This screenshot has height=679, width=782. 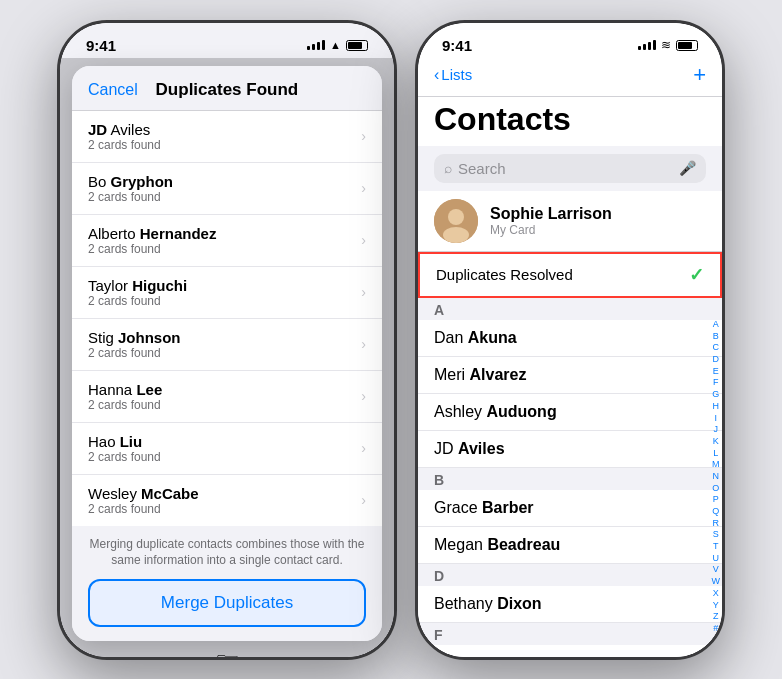 I want to click on contact-item-barber: Grace Barber, so click(x=570, y=508).